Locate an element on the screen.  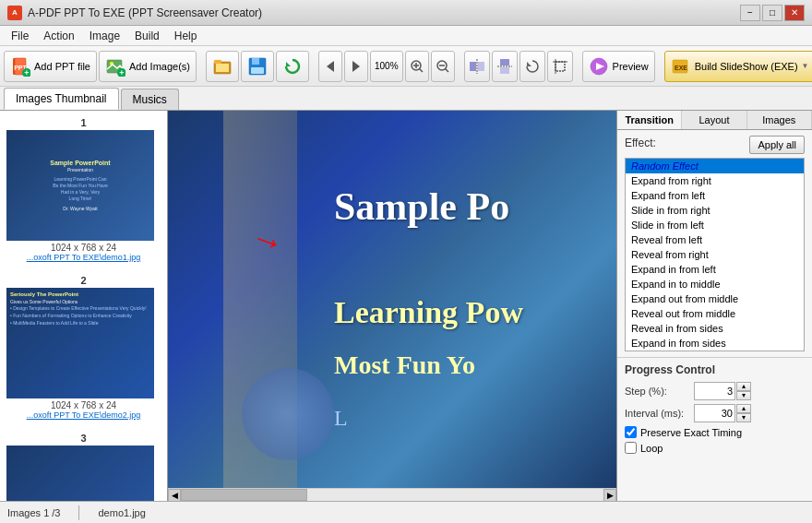
thumb-path-1: ...oxoft PPT To EXE\demo1.jpg is located at coordinates (83, 257).